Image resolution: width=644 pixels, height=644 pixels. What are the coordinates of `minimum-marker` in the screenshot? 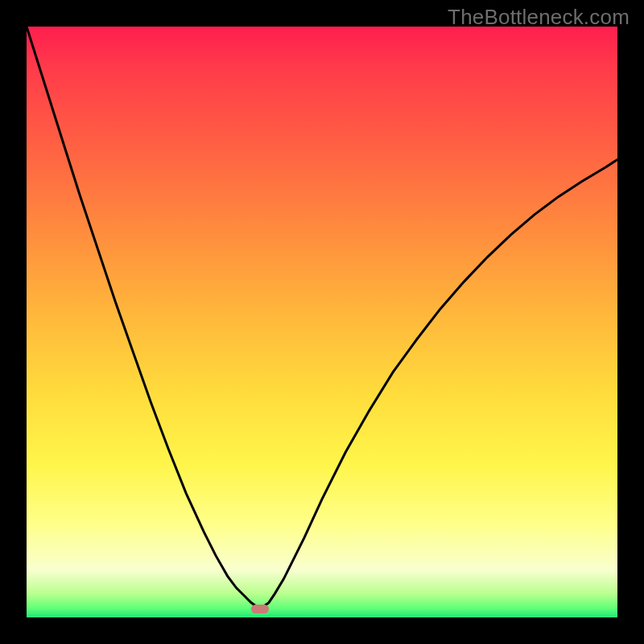 It's located at (260, 609).